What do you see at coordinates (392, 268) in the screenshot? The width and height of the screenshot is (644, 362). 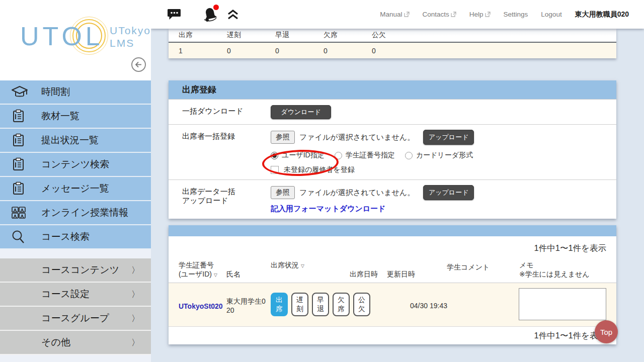 I see `student-table-header-row: 学生証番号 (ユーザID) ▽ 氏名 出席状況 ▽ 出席日時 更新日時 学生コメ…` at bounding box center [392, 268].